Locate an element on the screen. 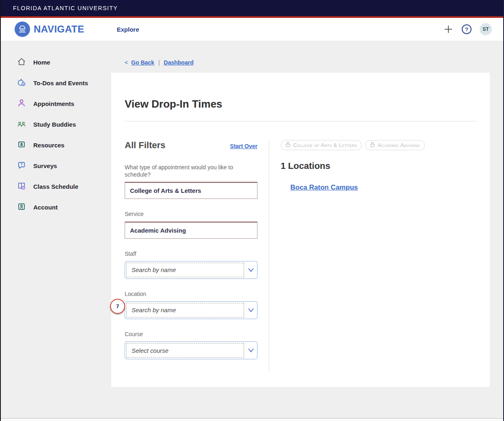  sidebar-item-resources: Resources is located at coordinates (56, 145).